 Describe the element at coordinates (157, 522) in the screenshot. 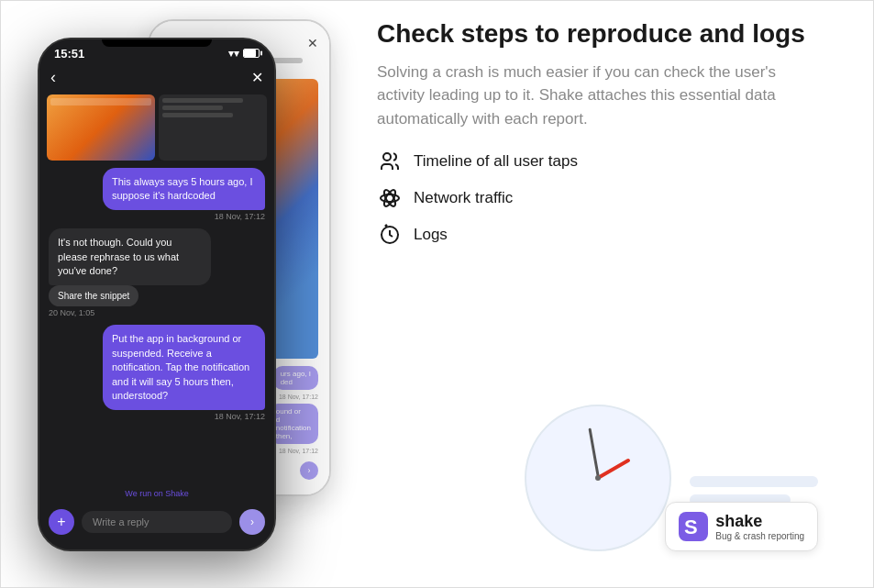

I see `reply-input: Write a reply` at that location.